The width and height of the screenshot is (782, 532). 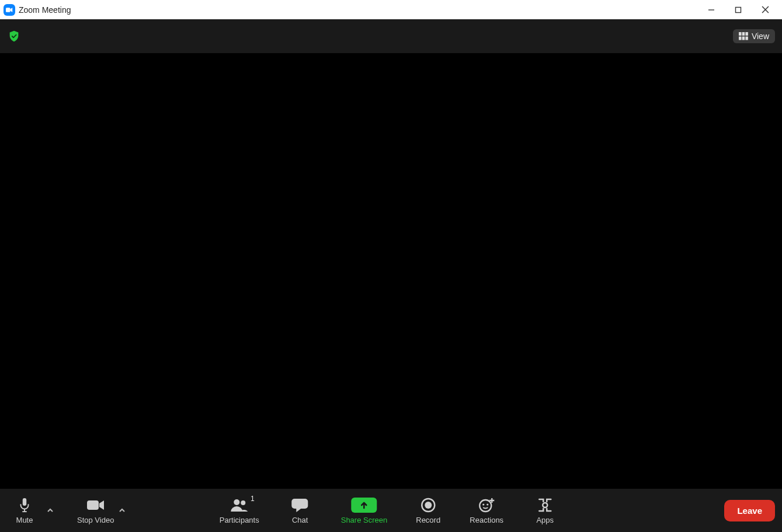 I want to click on mute-button: Mute, so click(x=25, y=510).